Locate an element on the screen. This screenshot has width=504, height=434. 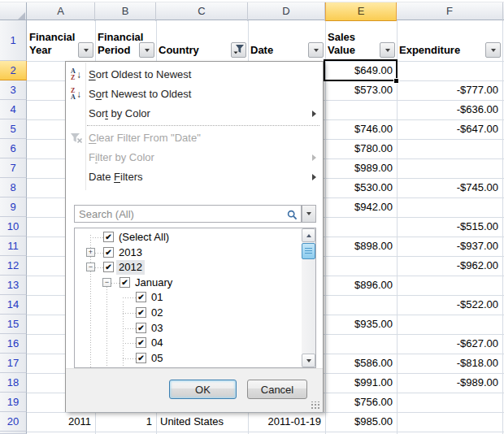
row-header-2: 2 is located at coordinates (13, 71).